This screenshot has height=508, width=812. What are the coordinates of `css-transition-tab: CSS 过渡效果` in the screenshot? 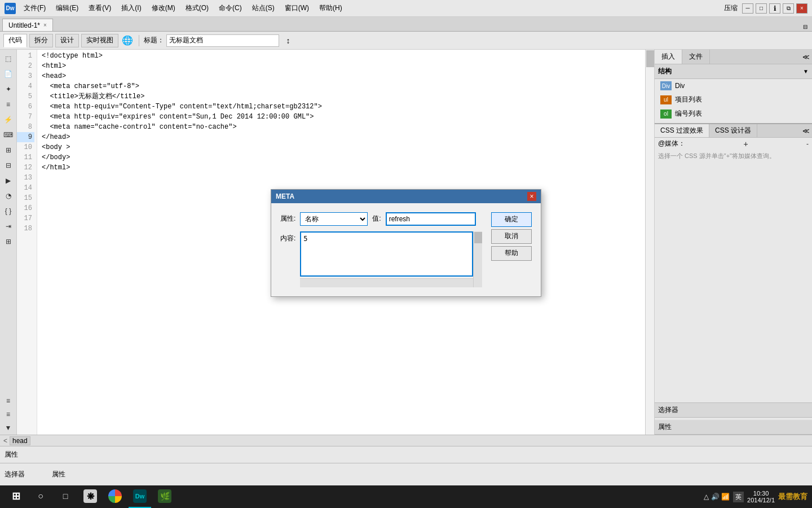 It's located at (682, 131).